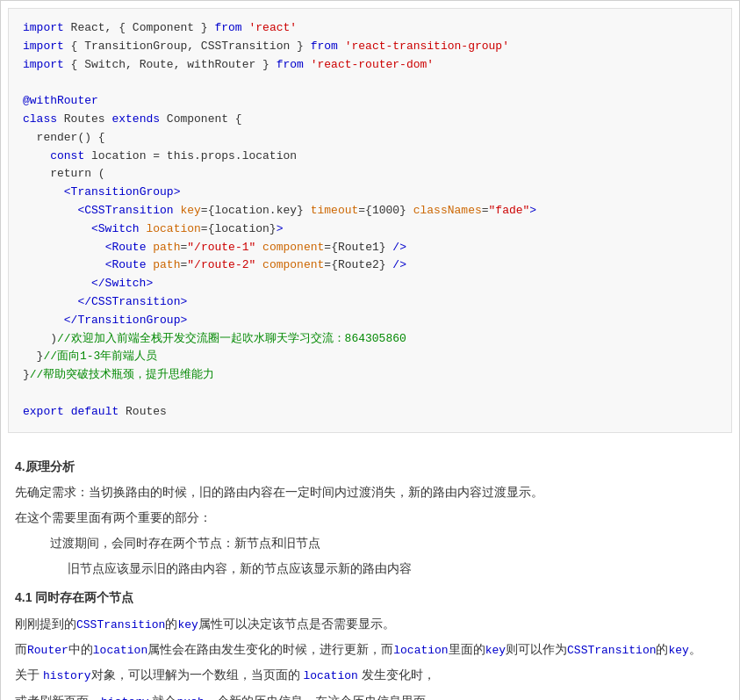  I want to click on code-line-10: <TransitionGroup>, so click(370, 193).